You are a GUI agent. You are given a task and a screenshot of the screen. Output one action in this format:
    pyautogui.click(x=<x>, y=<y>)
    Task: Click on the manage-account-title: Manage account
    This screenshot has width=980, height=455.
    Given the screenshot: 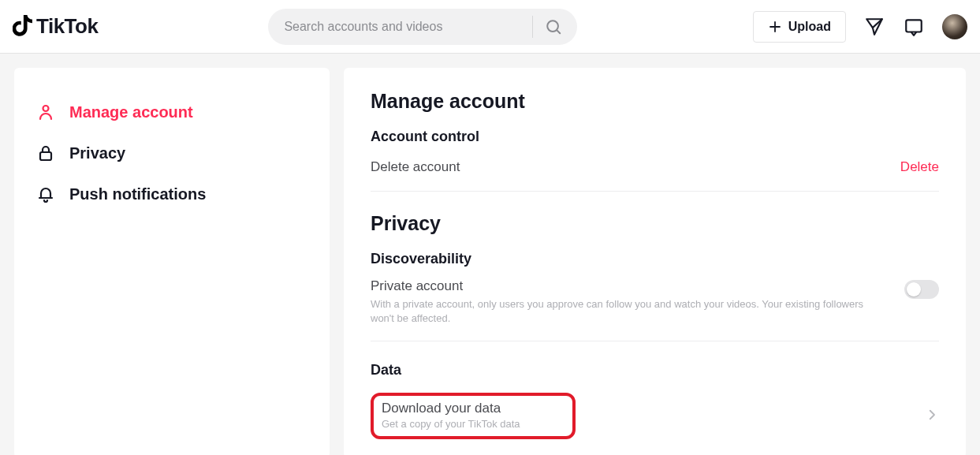 What is the action you would take?
    pyautogui.click(x=654, y=101)
    